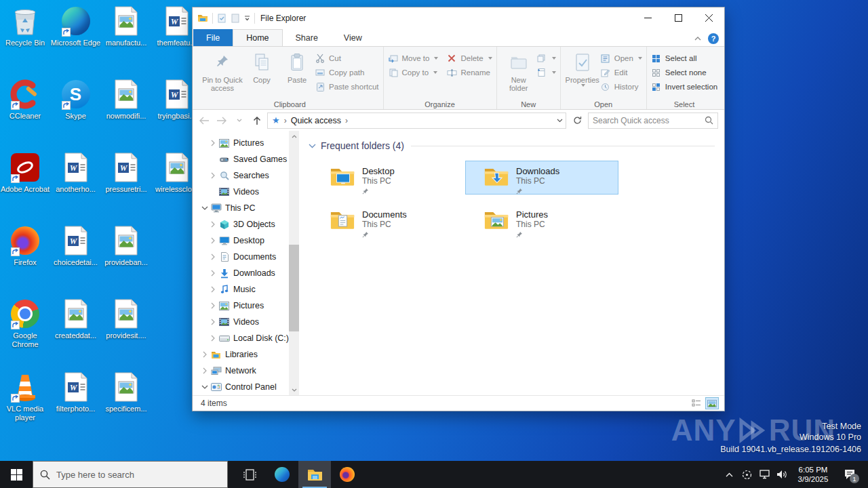 Image resolution: width=868 pixels, height=488 pixels. Describe the element at coordinates (245, 176) in the screenshot. I see `tree-item-searches: Searches` at that location.